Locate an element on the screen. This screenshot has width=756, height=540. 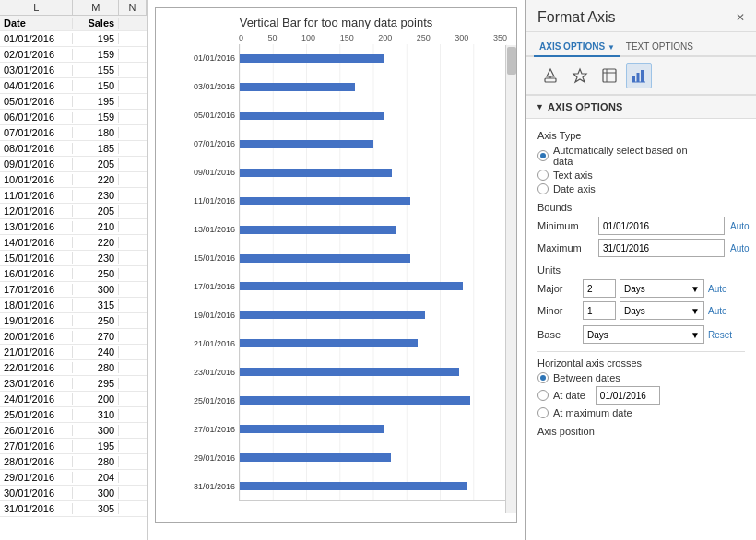
at-date-input is located at coordinates (628, 395).